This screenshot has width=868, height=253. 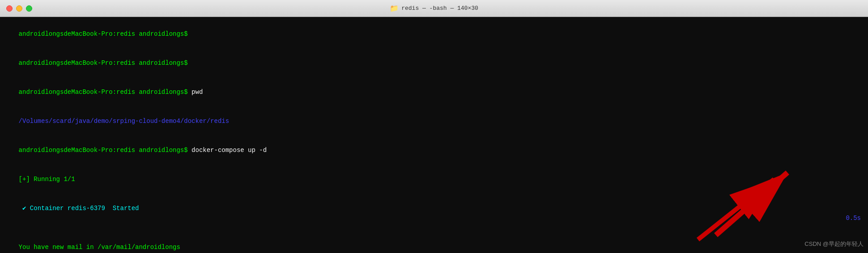 I want to click on terminal-line-3: androidlongsdeMacBook-Pro:redis androidl…, so click(x=434, y=92).